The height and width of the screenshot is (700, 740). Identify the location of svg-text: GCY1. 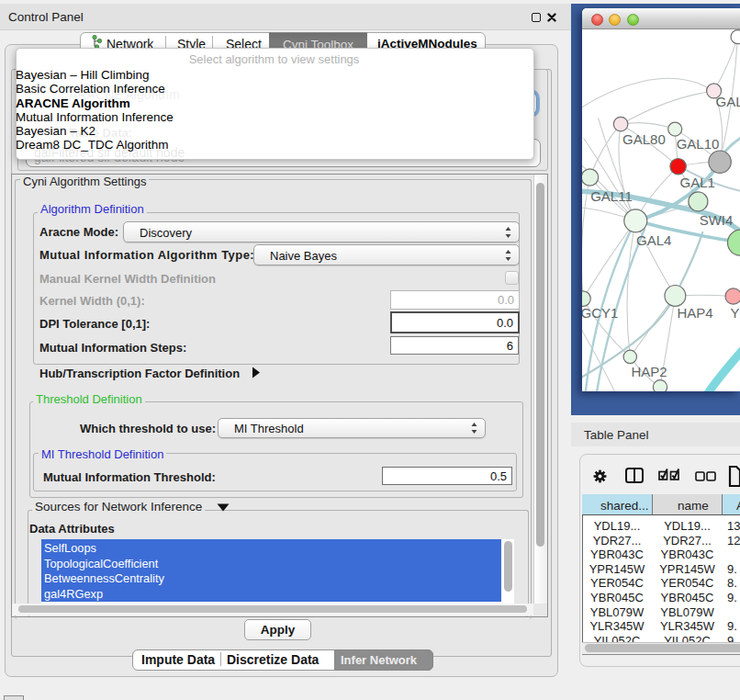
(600, 312).